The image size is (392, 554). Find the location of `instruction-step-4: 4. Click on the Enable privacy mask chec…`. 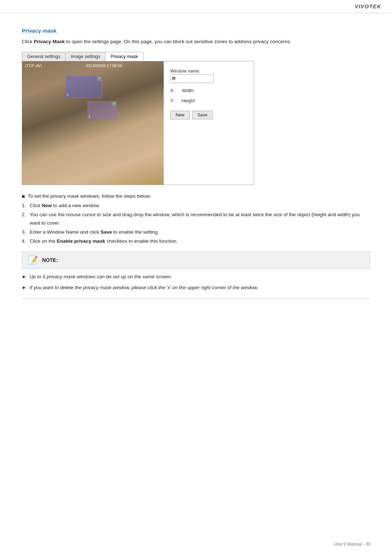

instruction-step-4: 4. Click on the Enable privacy mask chec… is located at coordinates (196, 242).